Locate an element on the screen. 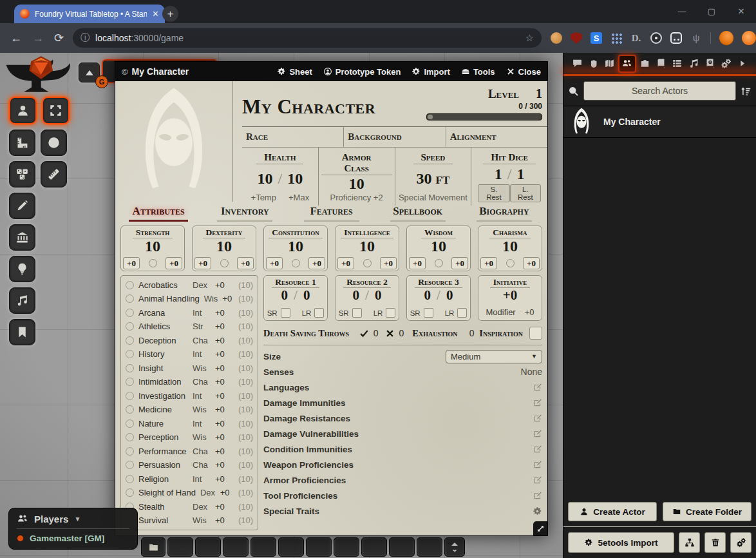 This screenshot has height=558, width=756. tab-actors is located at coordinates (627, 64).